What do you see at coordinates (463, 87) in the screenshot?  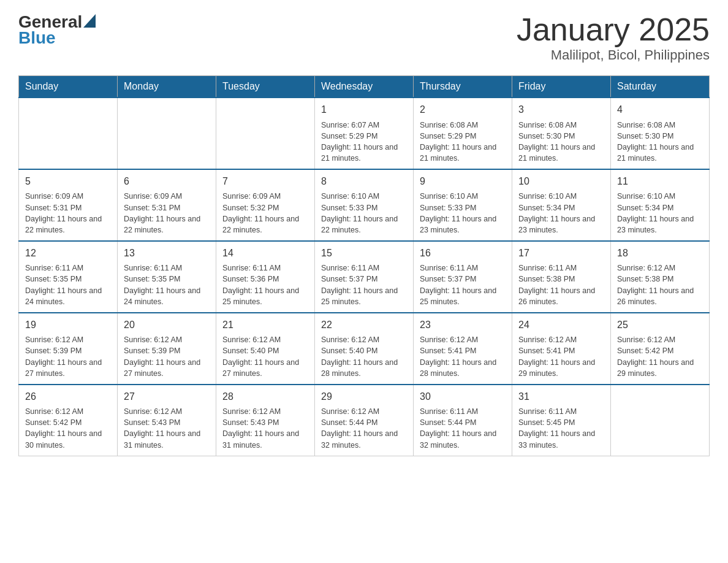 I see `calendar-header-thursday: Thursday` at bounding box center [463, 87].